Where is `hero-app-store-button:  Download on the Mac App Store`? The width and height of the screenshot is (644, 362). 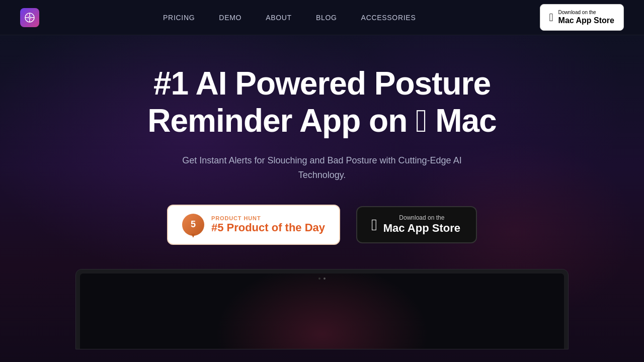
hero-app-store-button:  Download on the Mac App Store is located at coordinates (417, 225).